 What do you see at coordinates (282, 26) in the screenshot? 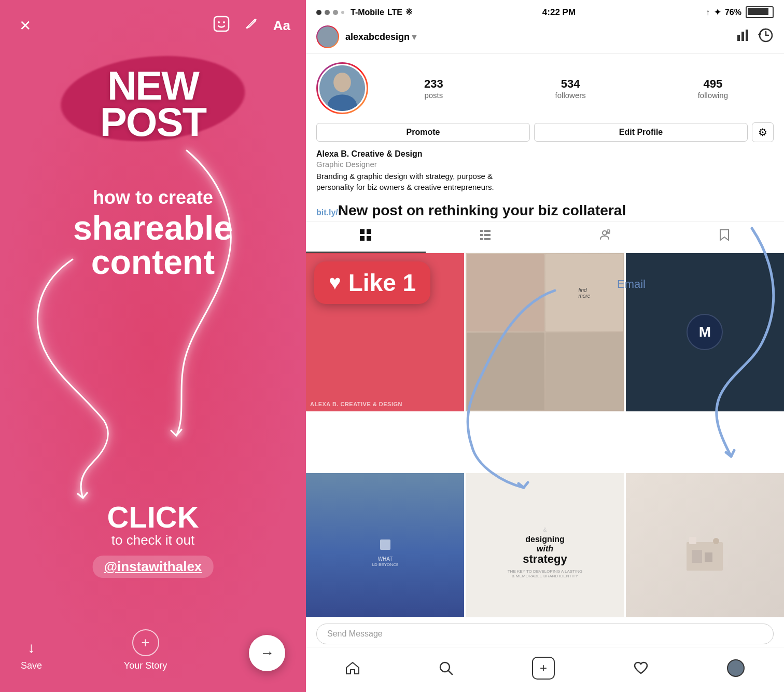
I see `text-aa-icon: Aa` at bounding box center [282, 26].